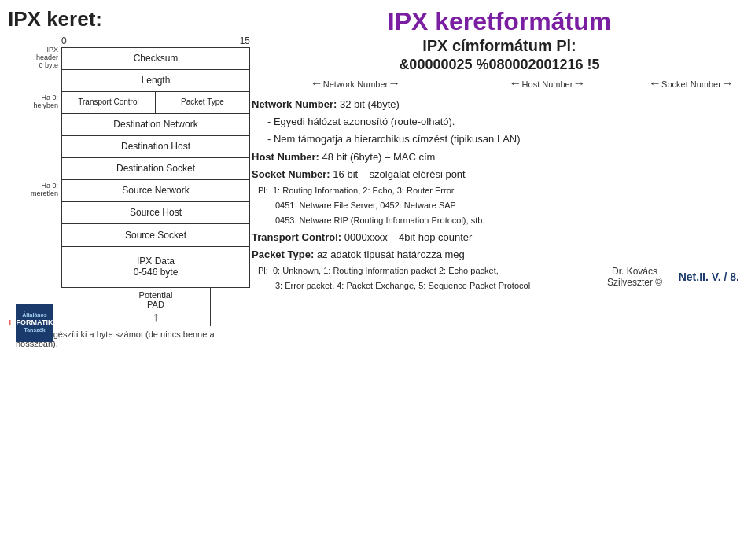  Describe the element at coordinates (156, 190) in the screenshot. I see `field-src-network-label: Source Network` at that location.